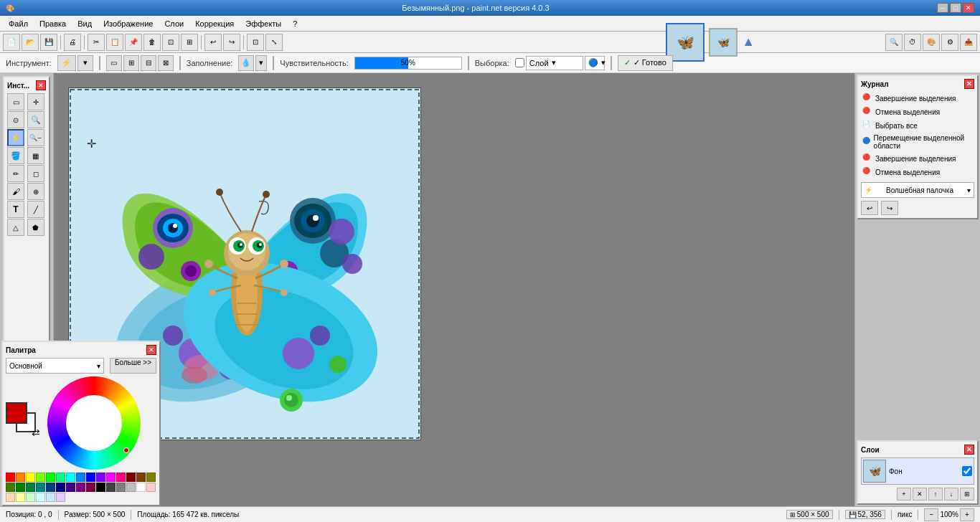 This screenshot has height=522, width=980. Describe the element at coordinates (36, 174) in the screenshot. I see `tool-eraser: ◻` at that location.